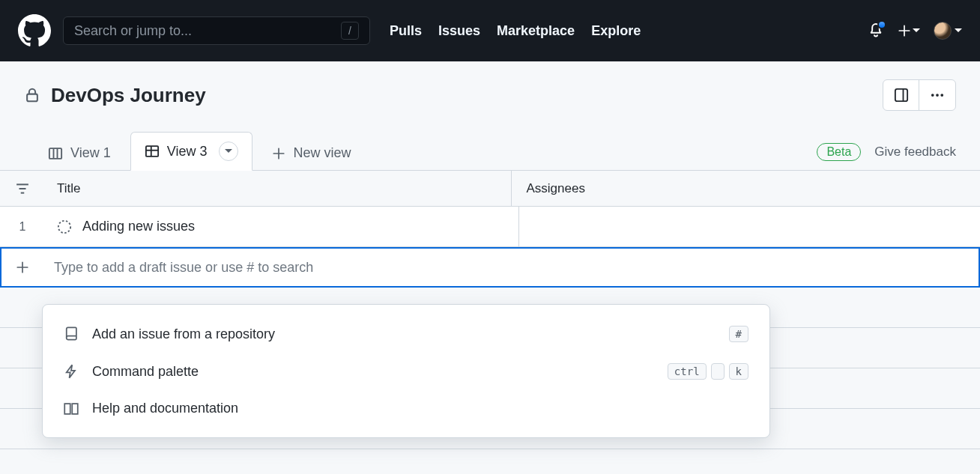  What do you see at coordinates (165, 409) in the screenshot?
I see `dropdown-label: Help and documentation` at bounding box center [165, 409].